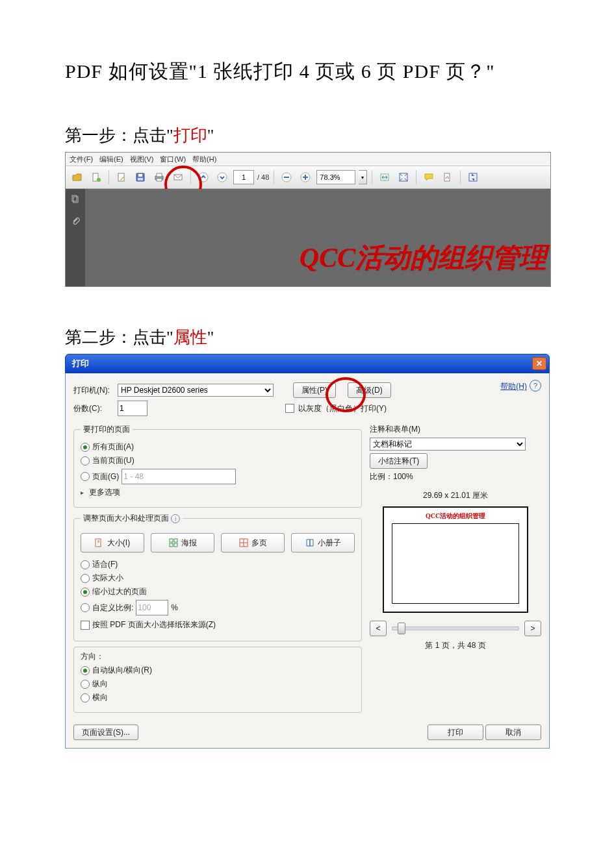 This screenshot has height=868, width=614. I want to click on page-number-input, so click(244, 177).